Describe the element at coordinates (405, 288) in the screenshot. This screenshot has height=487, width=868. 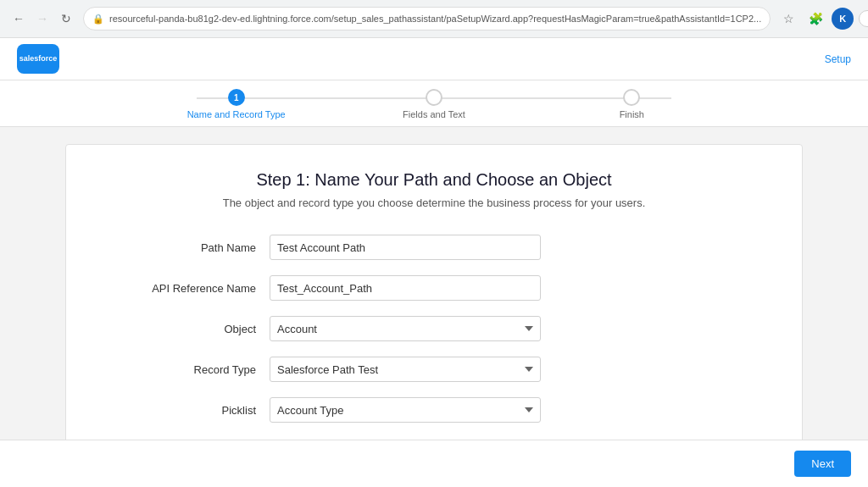
I see `api-reference-input` at that location.